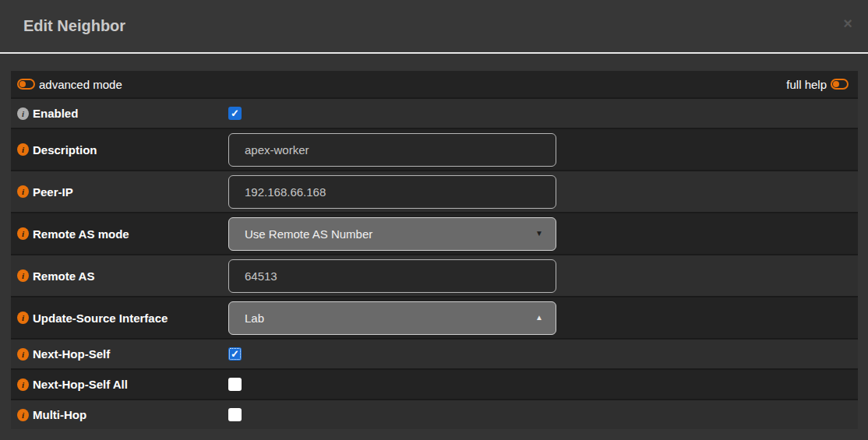 This screenshot has width=868, height=440. What do you see at coordinates (120, 318) in the screenshot?
I see `field-label: i Update-Source Interface` at bounding box center [120, 318].